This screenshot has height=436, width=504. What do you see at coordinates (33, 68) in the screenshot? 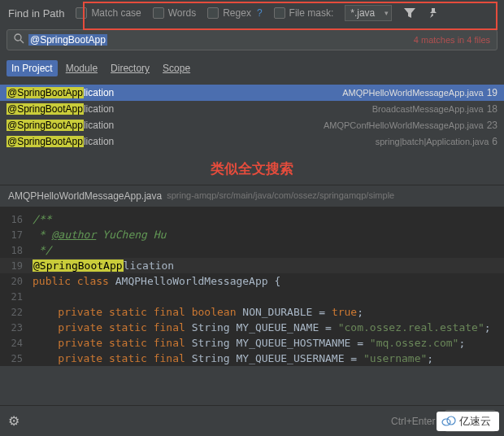
I see `tab-in-project: In Project` at bounding box center [33, 68].